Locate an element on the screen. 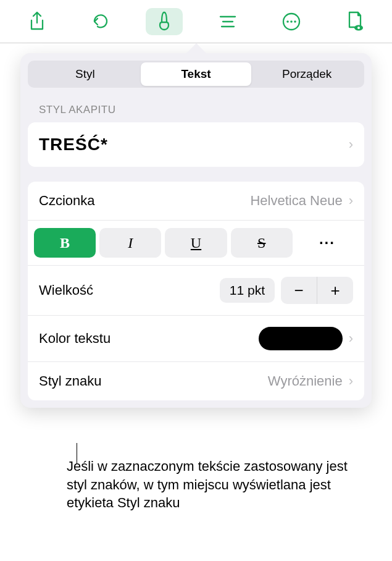  format-buttons-row: B I U S ··· is located at coordinates (196, 243).